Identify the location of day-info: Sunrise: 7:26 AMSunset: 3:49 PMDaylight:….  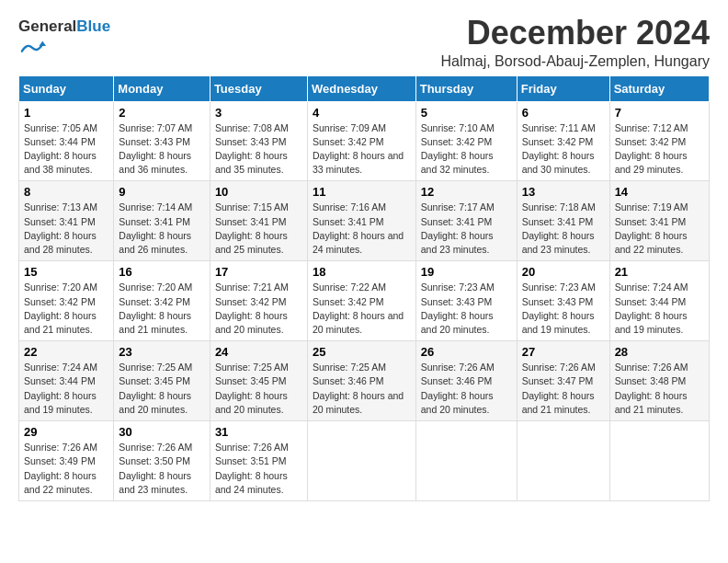
(61, 468).